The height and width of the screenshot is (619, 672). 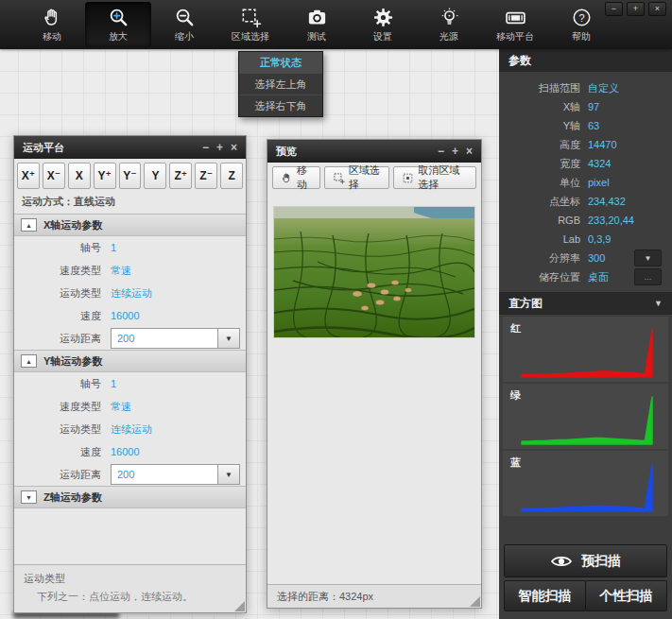 I want to click on axis-button-y: Y⁺, so click(x=105, y=176).